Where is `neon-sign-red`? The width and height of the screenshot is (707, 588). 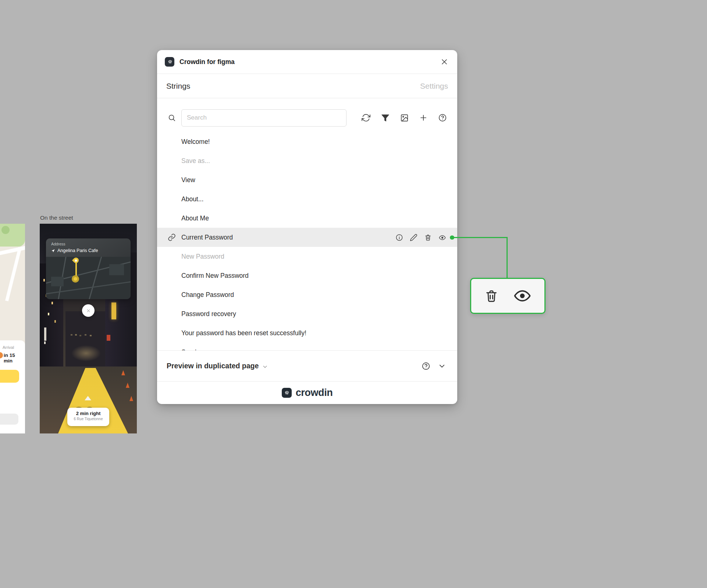
neon-sign-red is located at coordinates (109, 338).